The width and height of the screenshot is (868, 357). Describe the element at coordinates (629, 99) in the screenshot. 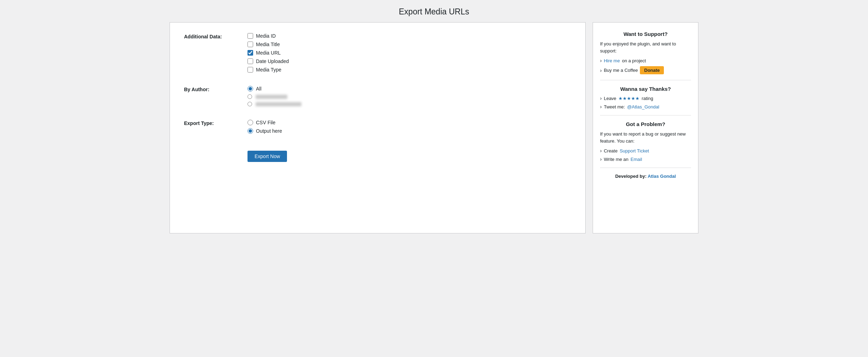

I see `star-rating: ★★★★★` at that location.